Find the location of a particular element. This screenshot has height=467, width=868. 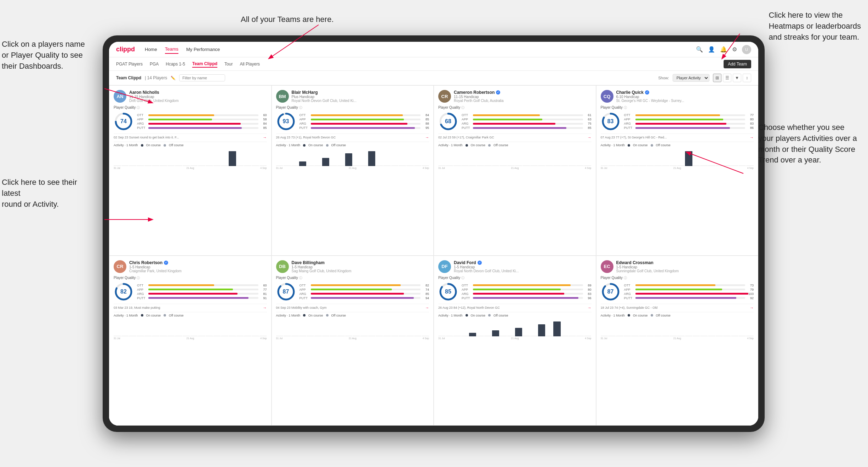

quality-circle: 68 is located at coordinates (448, 121).